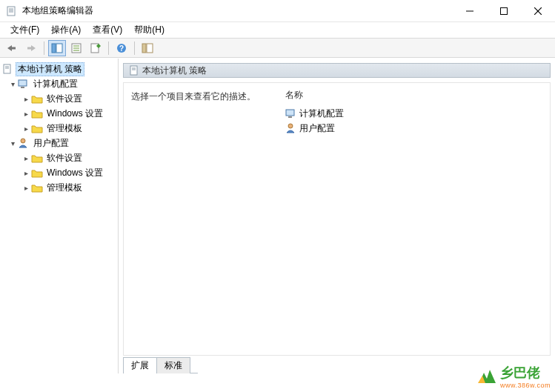 Image resolution: width=555 pixels, height=392 pixels. I want to click on menu-action: 操作(A), so click(66, 30).